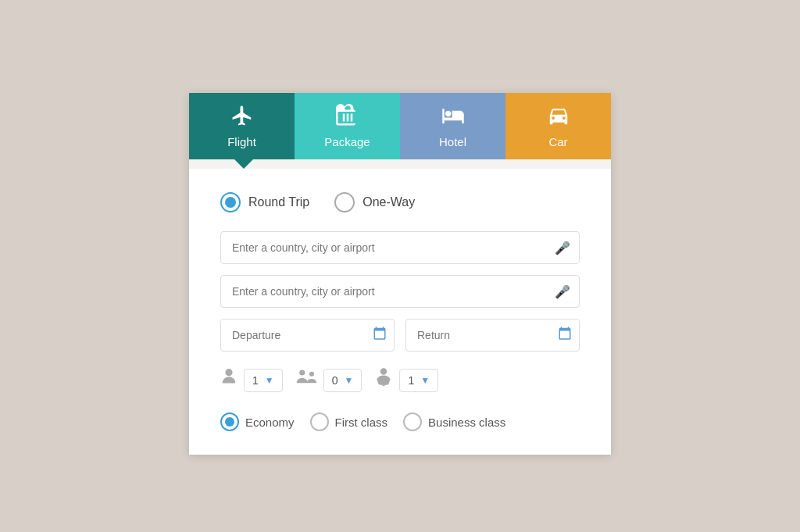 This screenshot has width=800, height=532. Describe the element at coordinates (255, 380) in the screenshot. I see `adult-count: 1` at that location.